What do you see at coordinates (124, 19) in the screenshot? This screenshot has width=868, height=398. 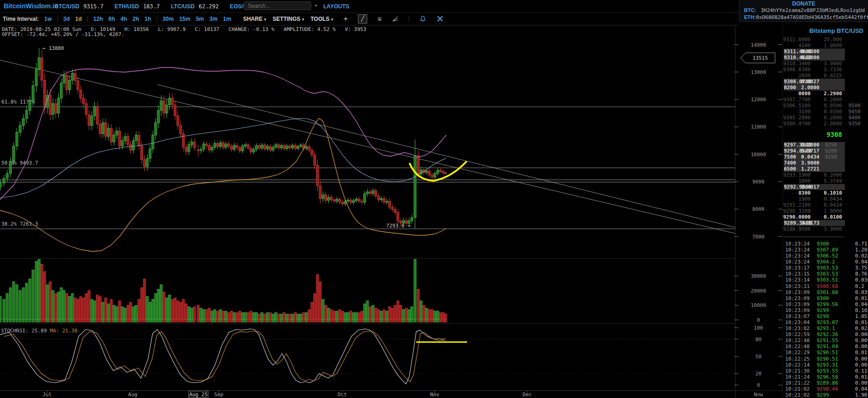 I see `interval-4h: 4h` at bounding box center [124, 19].